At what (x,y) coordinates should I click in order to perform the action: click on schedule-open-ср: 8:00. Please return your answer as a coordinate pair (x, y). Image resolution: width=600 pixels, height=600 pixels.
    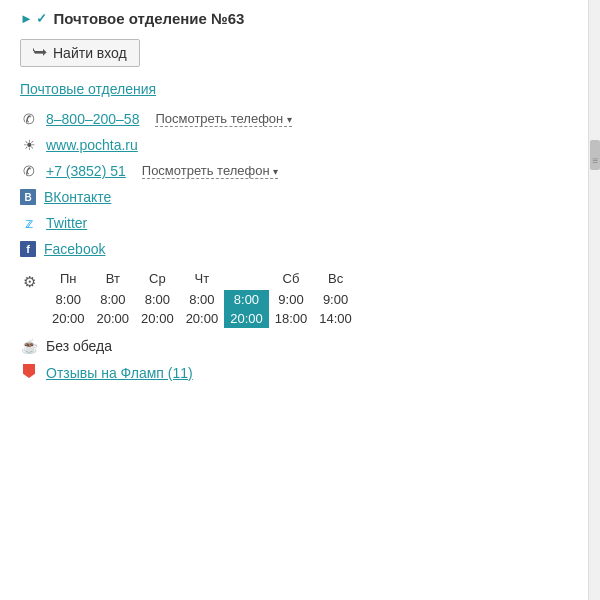
    Looking at the image, I should click on (158, 300).